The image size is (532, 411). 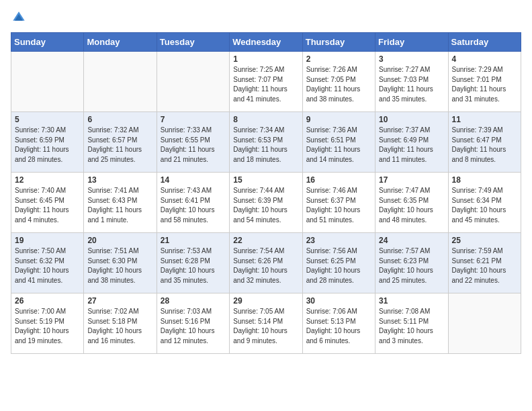 What do you see at coordinates (411, 326) in the screenshot?
I see `day-info: Sunrise: 7:08 AM Sunset: 5:11 PM Dayligh…` at bounding box center [411, 326].